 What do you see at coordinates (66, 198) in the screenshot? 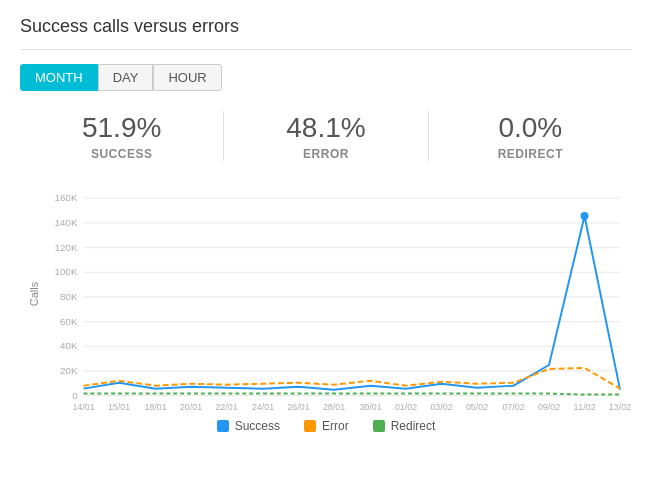
I see `svg-text: 160K` at bounding box center [66, 198].